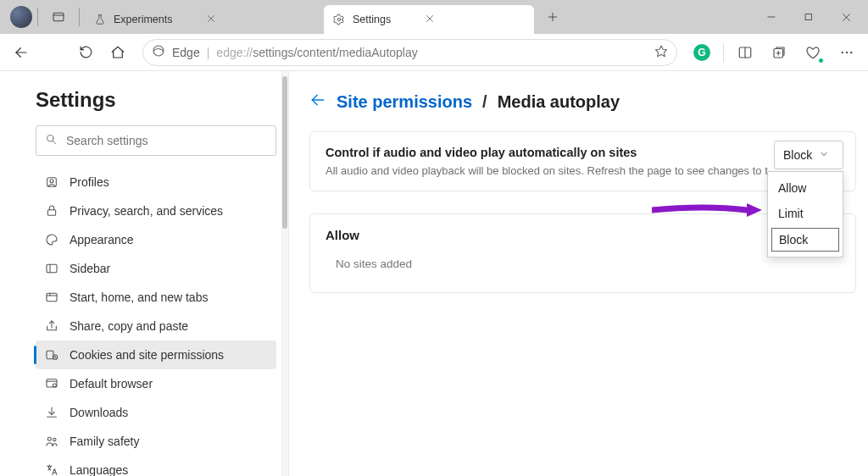 Image resolution: width=868 pixels, height=476 pixels. I want to click on title-bar: Experiments Settings, so click(434, 17).